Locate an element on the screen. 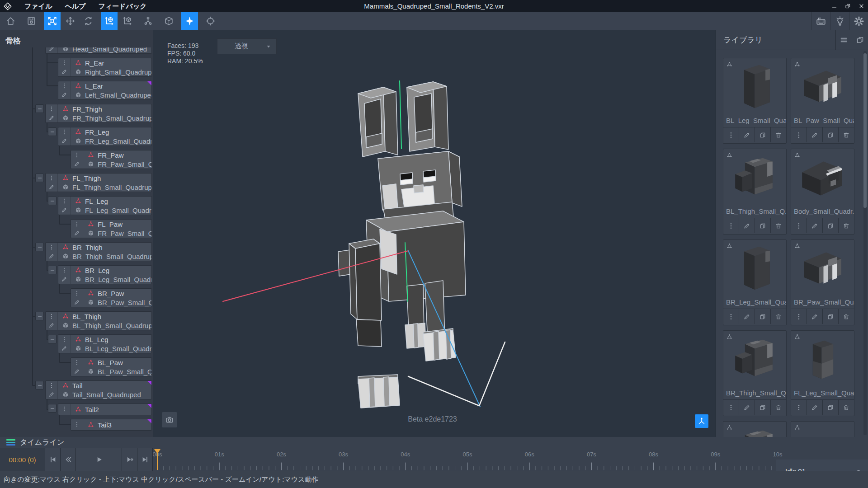 This screenshot has width=868, height=488. bone-node-bl_thigh: BL_ThighBL_Thigh_Small_Quadruped is located at coordinates (99, 321).